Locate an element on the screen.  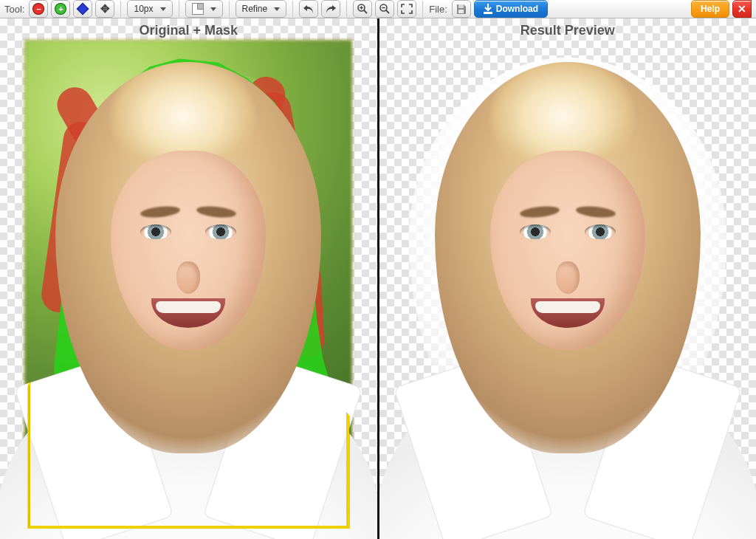
diamond-icon is located at coordinates (83, 9).